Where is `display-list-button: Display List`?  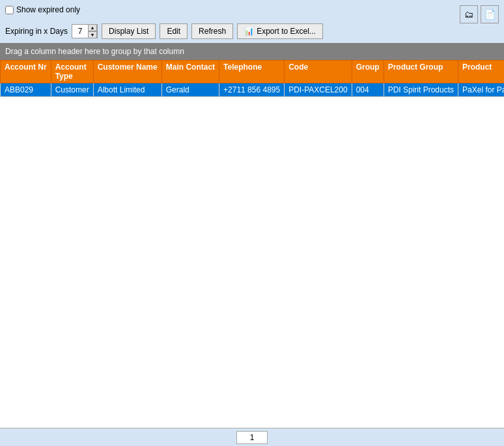
display-list-button: Display List is located at coordinates (129, 31).